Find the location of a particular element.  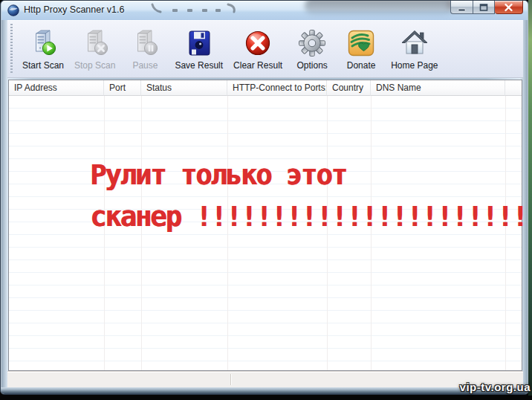

computer-stop-icon is located at coordinates (95, 43).